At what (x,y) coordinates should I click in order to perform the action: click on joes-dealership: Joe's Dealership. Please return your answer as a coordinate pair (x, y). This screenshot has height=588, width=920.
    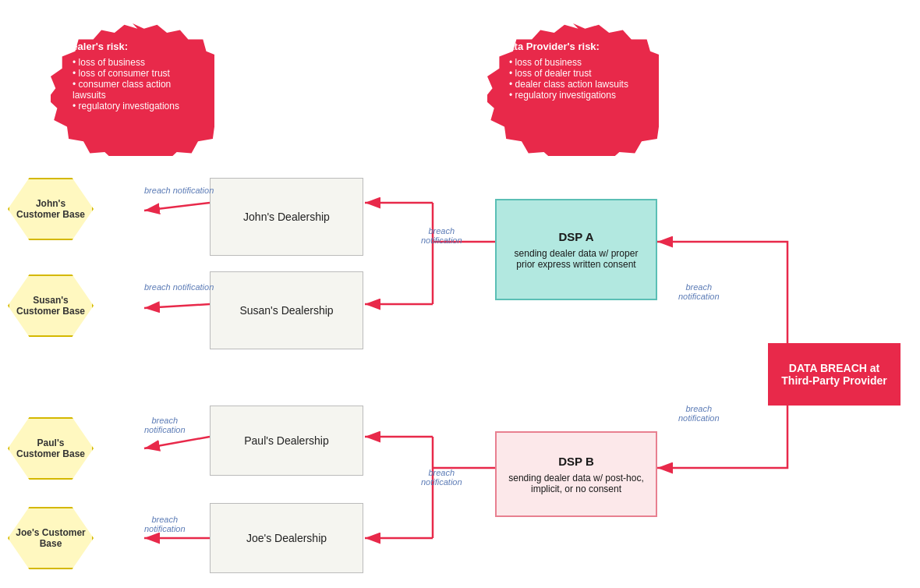
    Looking at the image, I should click on (287, 538).